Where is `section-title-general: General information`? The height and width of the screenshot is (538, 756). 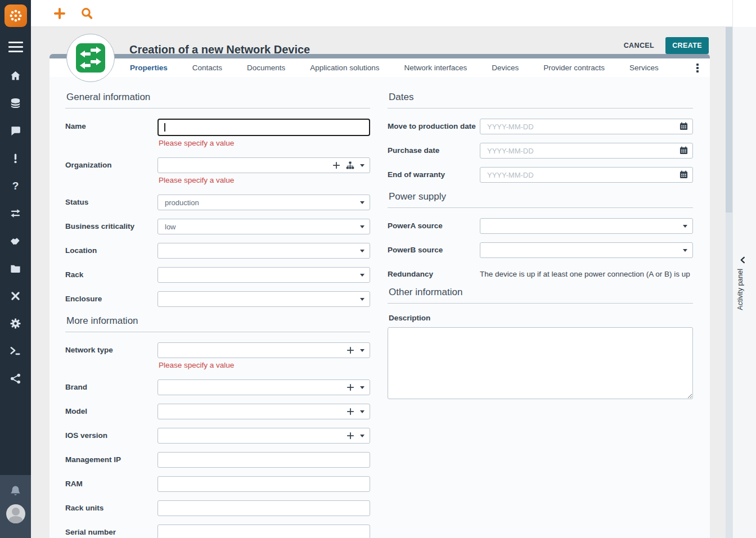 section-title-general: General information is located at coordinates (218, 100).